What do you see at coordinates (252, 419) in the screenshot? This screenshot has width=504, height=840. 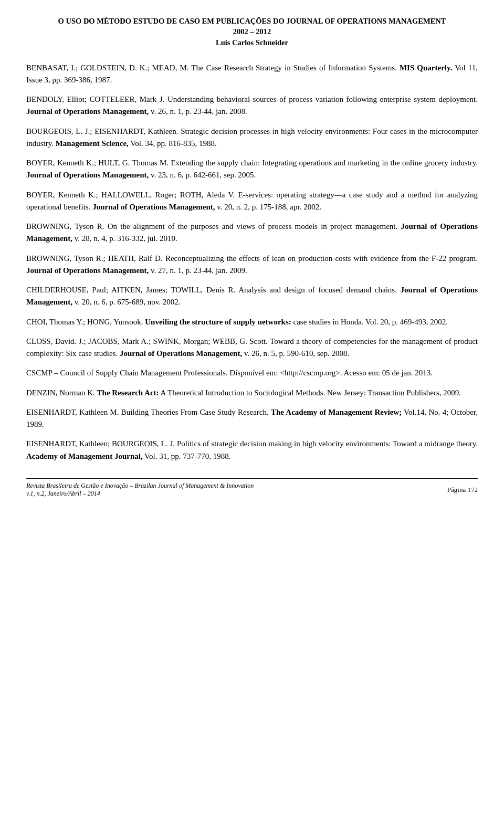 I see `ref-entry: EISENHARDT, Kathleen M. Building Theorie…` at bounding box center [252, 419].